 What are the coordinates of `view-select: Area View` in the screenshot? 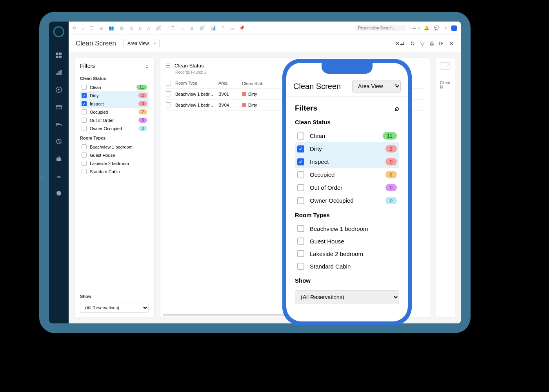 It's located at (141, 44).